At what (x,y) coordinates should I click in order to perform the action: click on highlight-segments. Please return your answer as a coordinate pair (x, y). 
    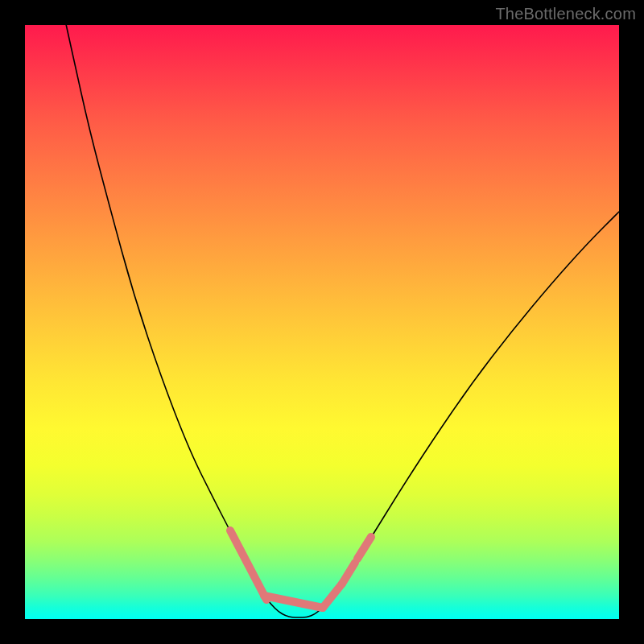
    Looking at the image, I should click on (301, 569).